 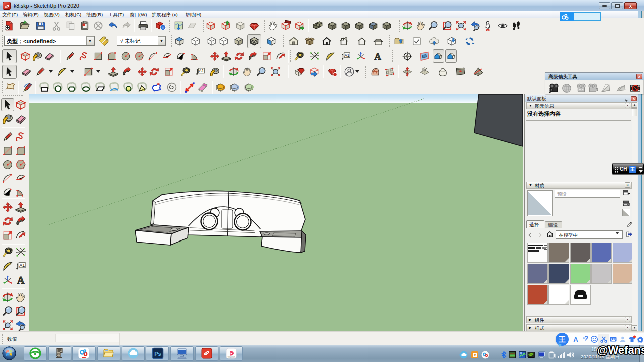 I want to click on svg-text: TENCENT, so click(x=231, y=357).